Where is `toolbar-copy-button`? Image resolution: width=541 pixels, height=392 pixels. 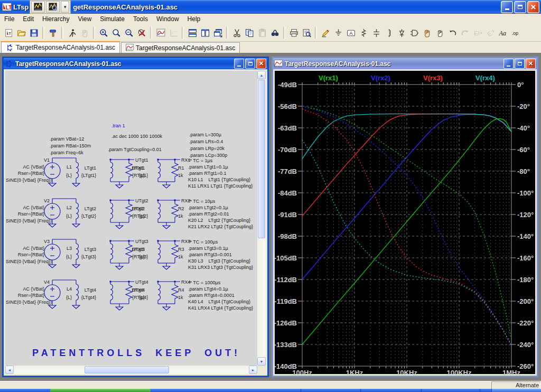
toolbar-copy-button is located at coordinates (249, 33).